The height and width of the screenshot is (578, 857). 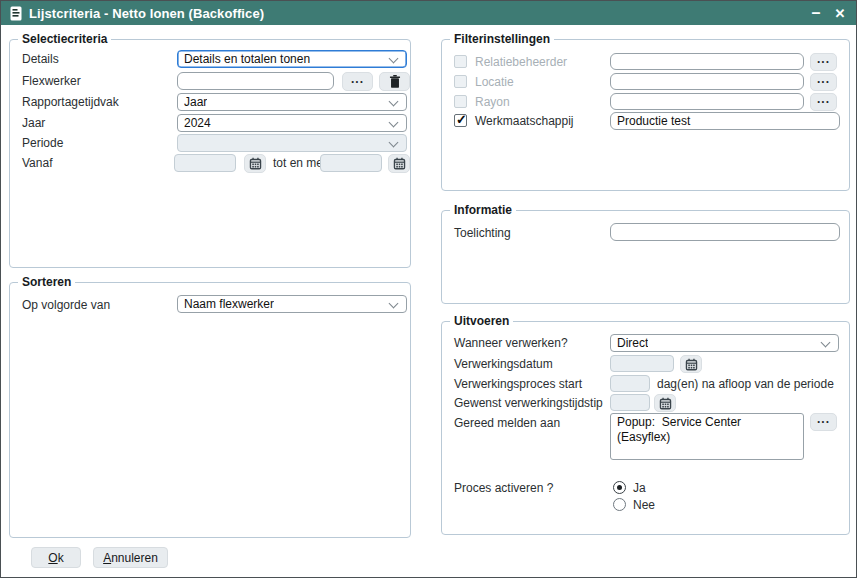 What do you see at coordinates (691, 364) in the screenshot?
I see `verwerkingsdatum-calendar-button` at bounding box center [691, 364].